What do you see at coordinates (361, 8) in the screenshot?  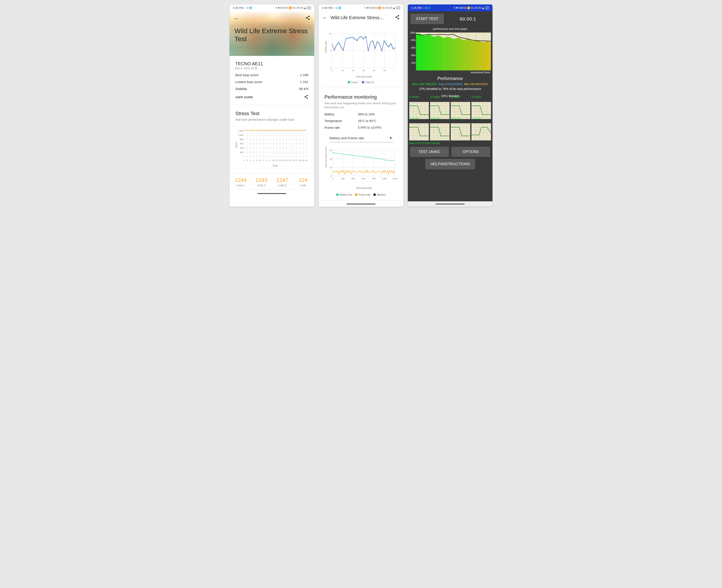 I see `statusbar: 3:39 PM ⟐ G 🌐 ℕ ✱ 0.00 K/s 📶 Vo LTE 5G ◢…` at bounding box center [361, 8].